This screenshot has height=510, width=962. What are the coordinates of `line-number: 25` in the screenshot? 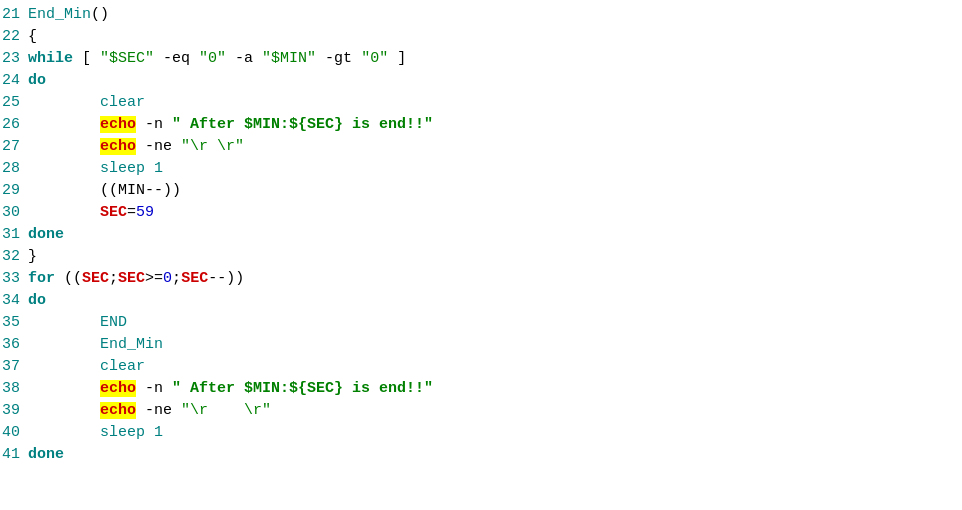 It's located at (14, 103).